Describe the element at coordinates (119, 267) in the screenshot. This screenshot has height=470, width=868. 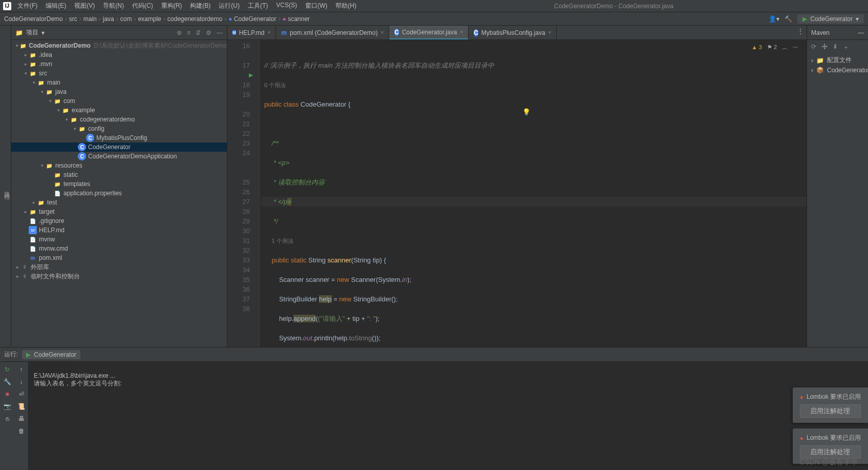
I see `tree-node: ▸⫴外部库` at that location.